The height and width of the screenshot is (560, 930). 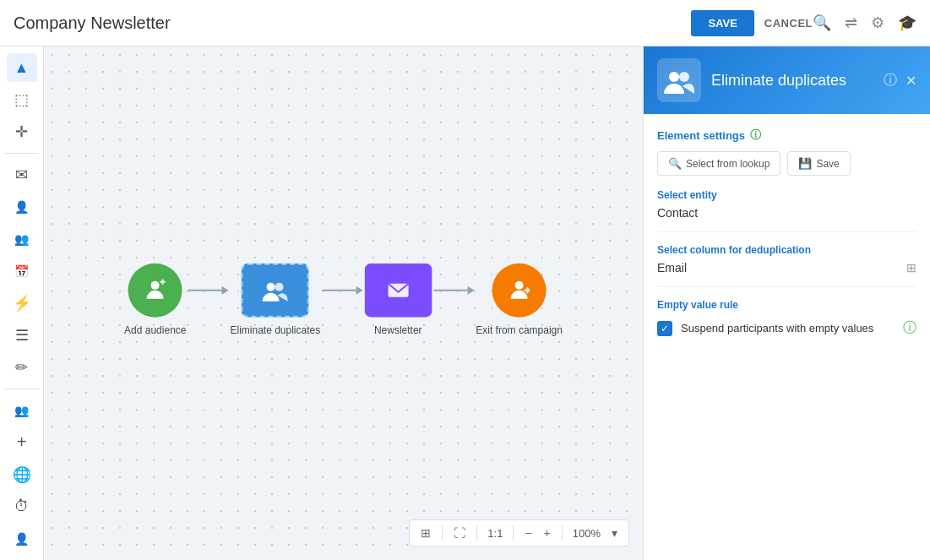 I want to click on flow-diagram: Add audience Eliminate duplicates, so click(x=343, y=300).